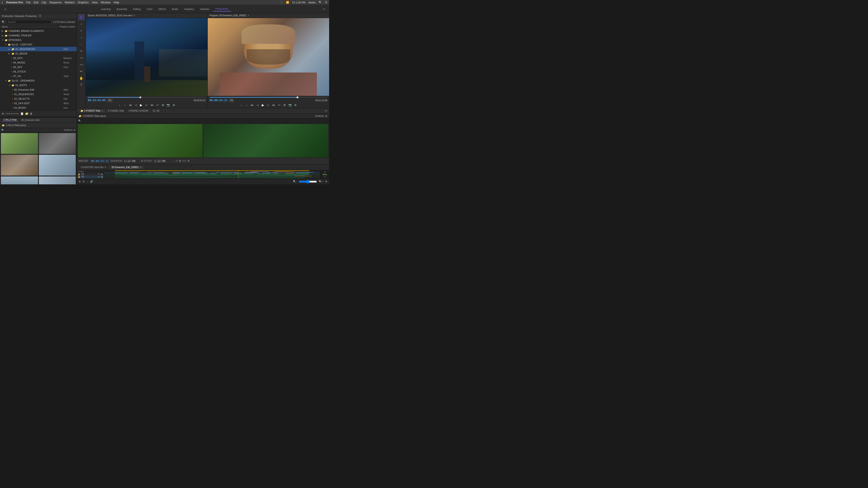 This screenshot has height=488, width=868. Describe the element at coordinates (122, 9) in the screenshot. I see `tab-assembly: Assembly` at that location.